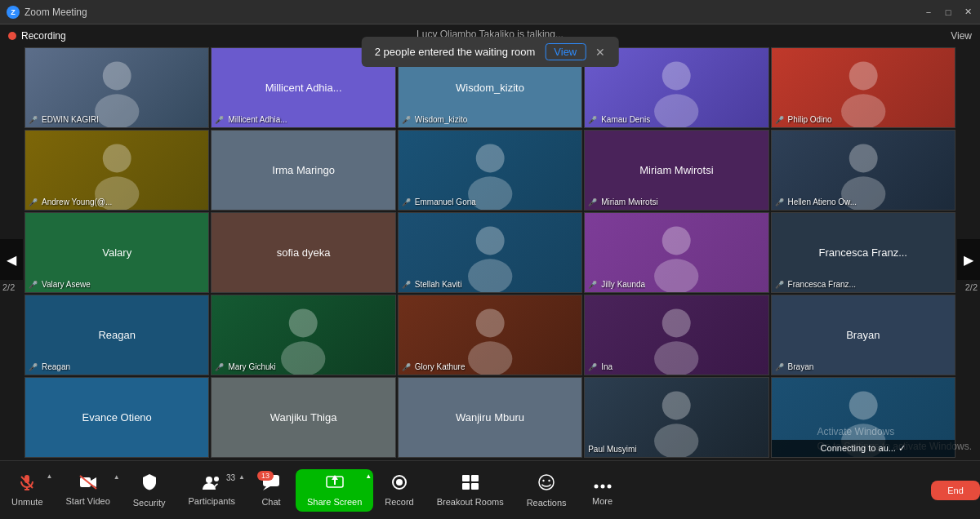 Image resolution: width=980 pixels, height=519 pixels. Describe the element at coordinates (676, 170) in the screenshot. I see `video-cell: Miriam Mwirotsi🎤Miriam Mwirotsi` at that location.